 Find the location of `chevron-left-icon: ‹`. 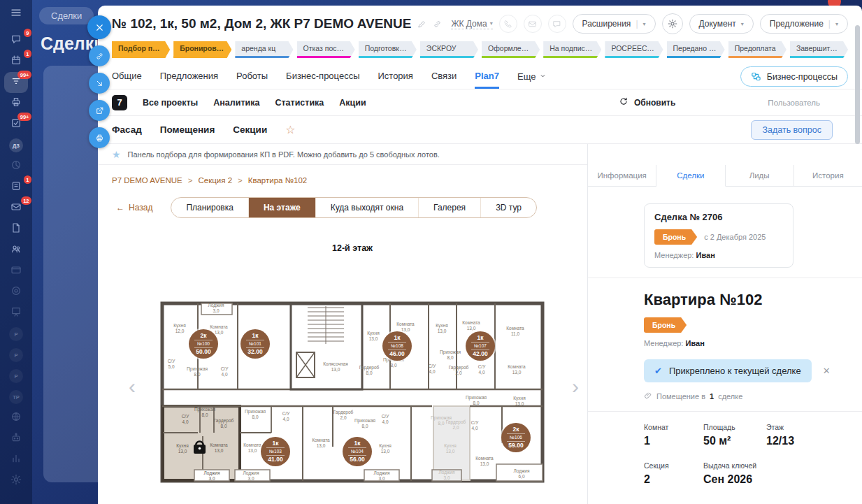

chevron-left-icon: ‹ is located at coordinates (132, 387).